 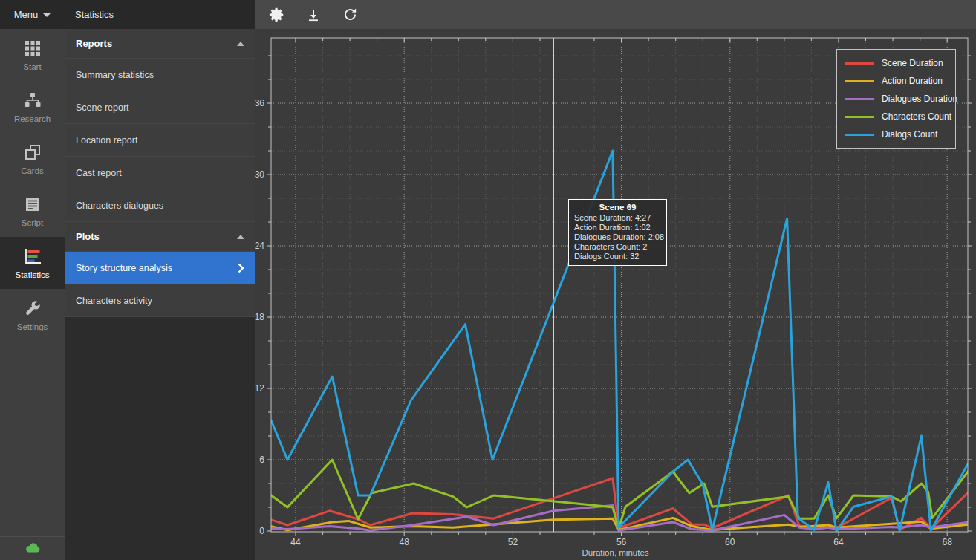 I want to click on tooltip-line: Scene Duration: 4:27, so click(x=618, y=218).